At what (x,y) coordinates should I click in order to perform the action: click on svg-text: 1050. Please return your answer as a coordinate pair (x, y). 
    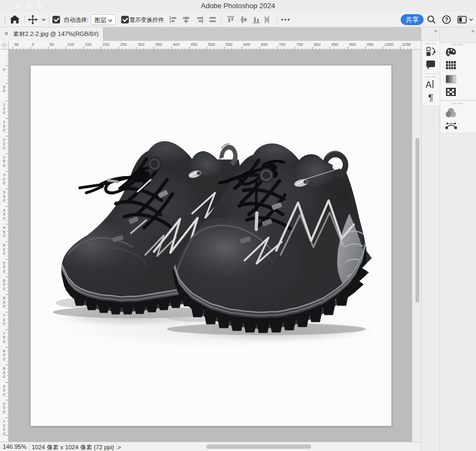
    Looking at the image, I should click on (406, 45).